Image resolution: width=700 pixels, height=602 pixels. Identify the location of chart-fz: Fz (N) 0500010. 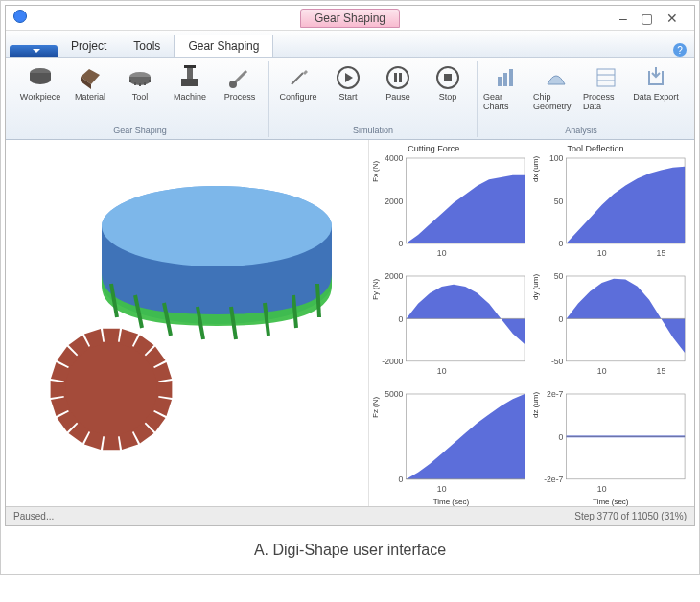
(451, 439).